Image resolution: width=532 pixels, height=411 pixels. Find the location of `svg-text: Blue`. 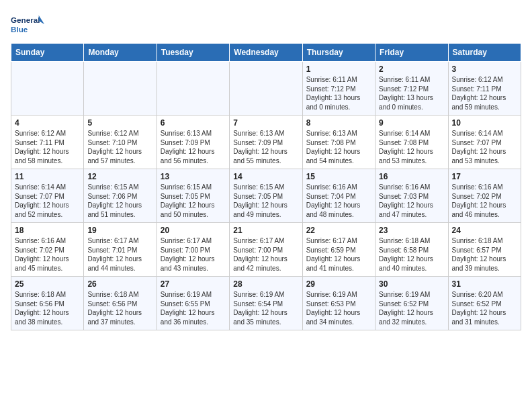

svg-text: Blue is located at coordinates (19, 30).